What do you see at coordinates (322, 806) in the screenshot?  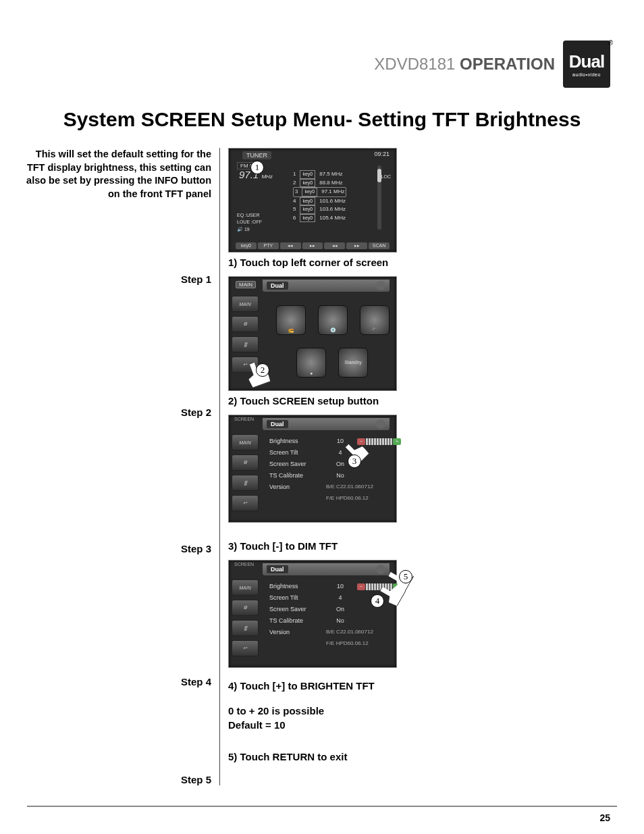 I see `footer-divider` at bounding box center [322, 806].